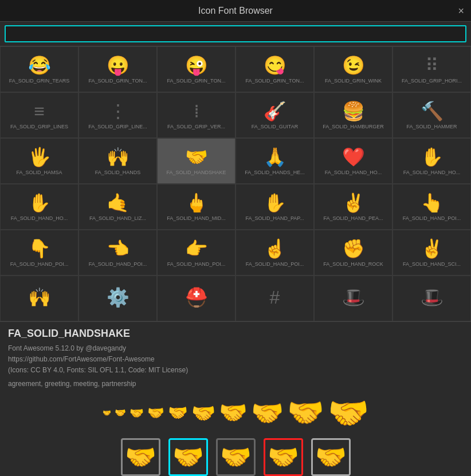 Image resolution: width=471 pixels, height=476 pixels. I want to click on preview-4xl: 🤝, so click(267, 413).